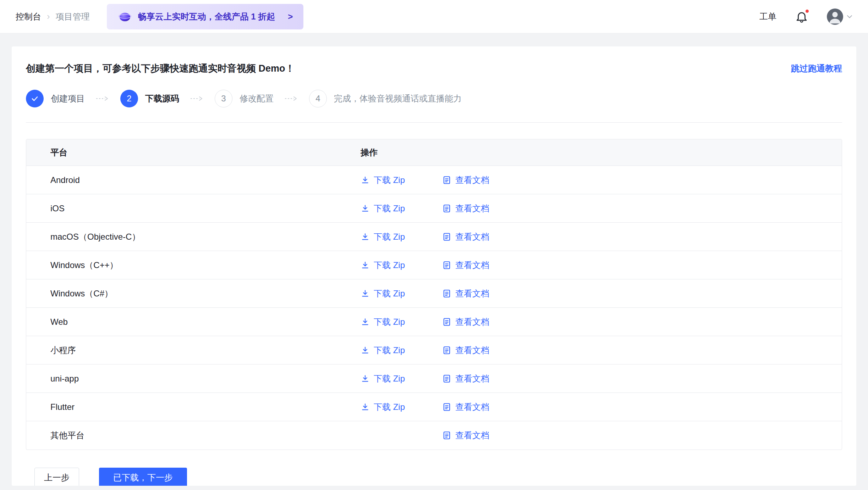 The width and height of the screenshot is (868, 490). What do you see at coordinates (434, 17) in the screenshot?
I see `topbar: 控制台 › 项目管理 畅享云上实时互动，全线产品 1 折起 > 工单` at bounding box center [434, 17].